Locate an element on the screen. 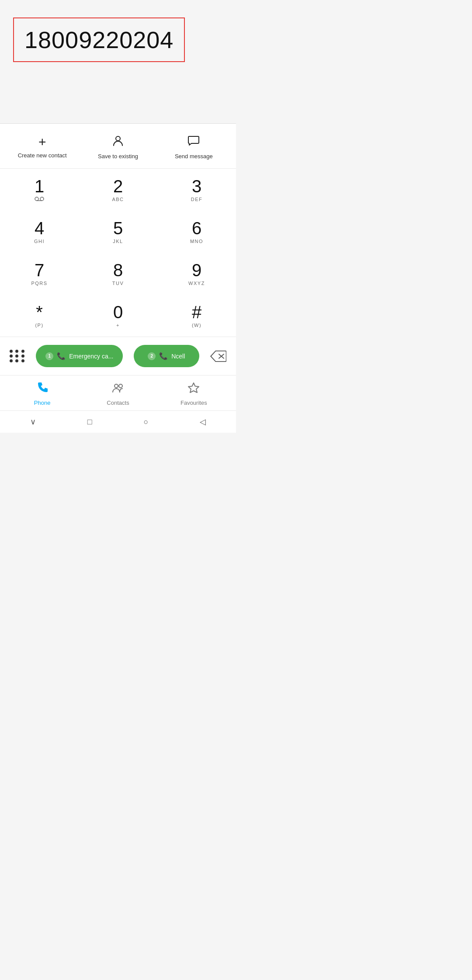 The height and width of the screenshot is (980, 472). save-to-existing-label: Save to existing is located at coordinates (118, 156).